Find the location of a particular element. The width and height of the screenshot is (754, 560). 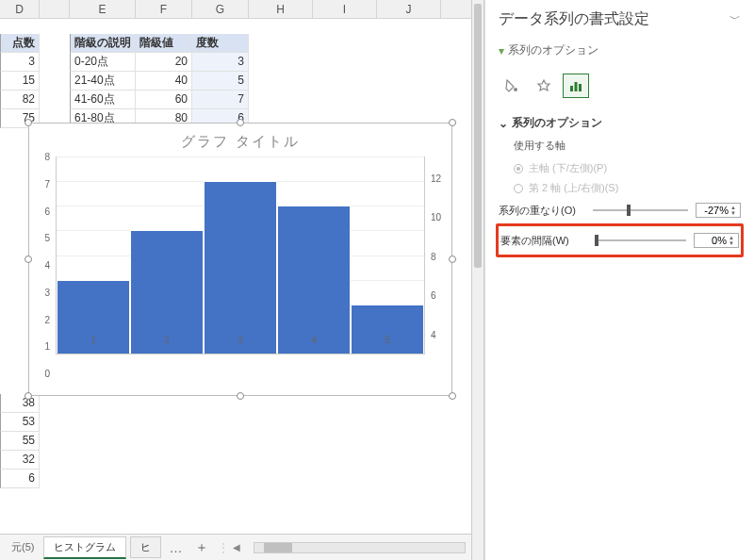

overlap-label: 系列の重なり(O) is located at coordinates (542, 211).